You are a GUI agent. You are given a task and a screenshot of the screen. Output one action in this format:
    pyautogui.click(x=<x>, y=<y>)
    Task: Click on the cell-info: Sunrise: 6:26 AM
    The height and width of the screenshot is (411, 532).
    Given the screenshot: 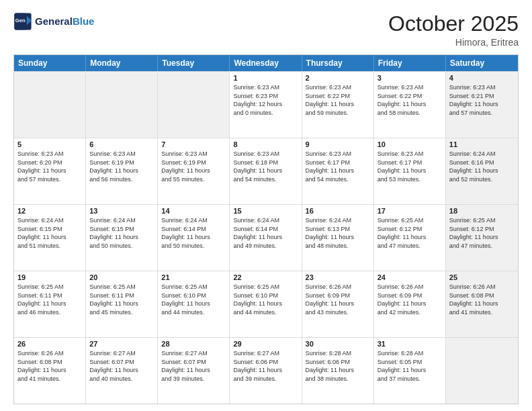 What is the action you would take?
    pyautogui.click(x=338, y=287)
    